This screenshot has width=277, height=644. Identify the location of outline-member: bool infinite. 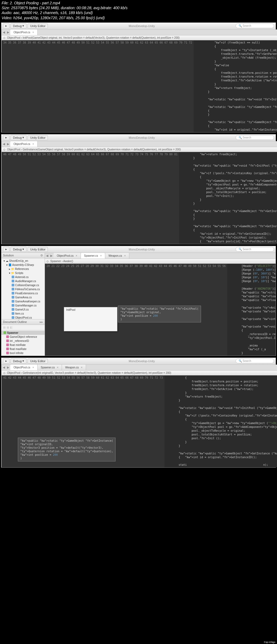
(23, 353).